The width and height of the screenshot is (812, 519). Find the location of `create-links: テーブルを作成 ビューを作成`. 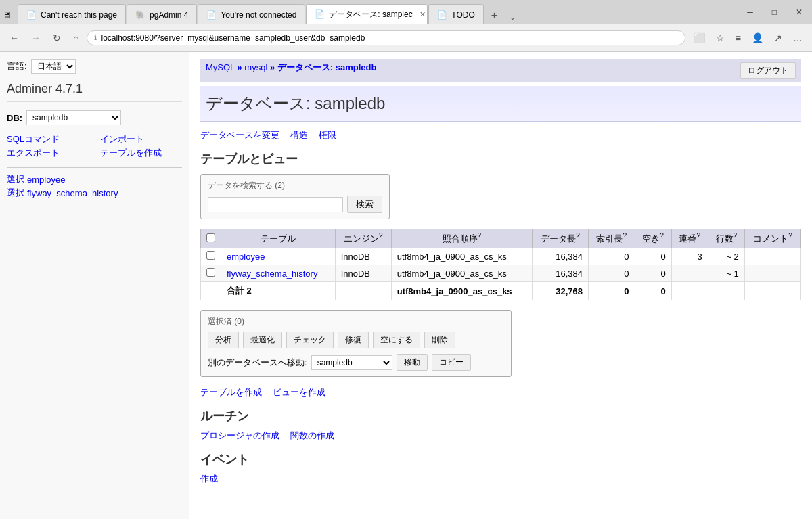

create-links: テーブルを作成 ビューを作成 is located at coordinates (501, 392).